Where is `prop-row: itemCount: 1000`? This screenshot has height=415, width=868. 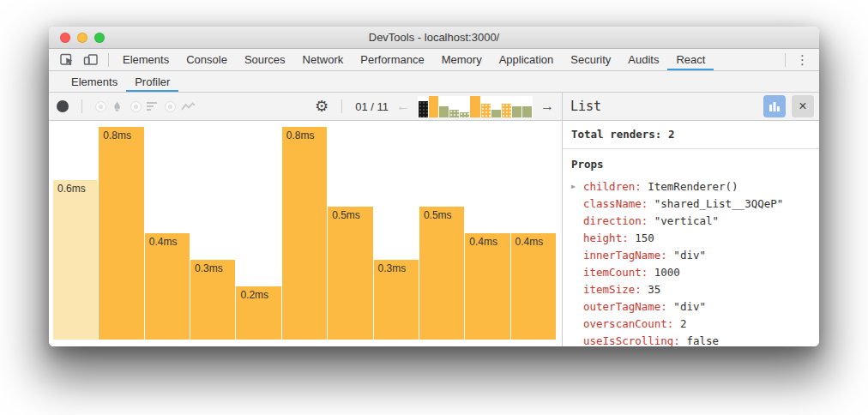 prop-row: itemCount: 1000 is located at coordinates (691, 272).